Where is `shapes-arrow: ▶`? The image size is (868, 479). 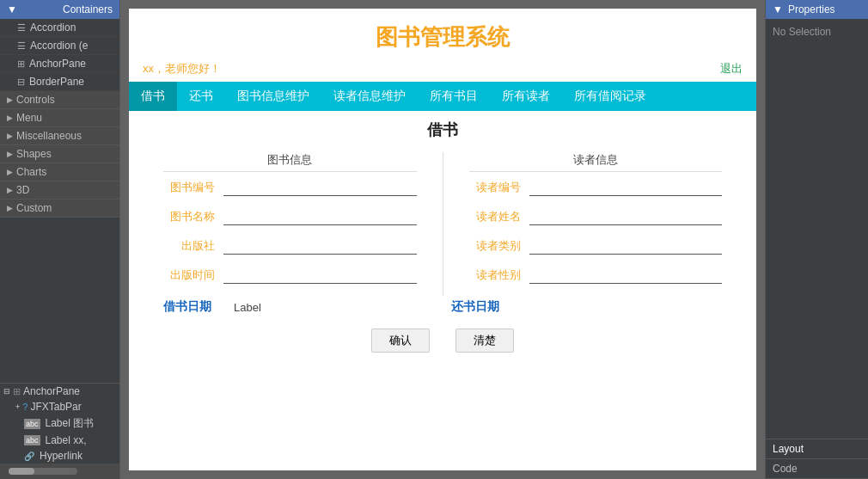
shapes-arrow: ▶ is located at coordinates (10, 154).